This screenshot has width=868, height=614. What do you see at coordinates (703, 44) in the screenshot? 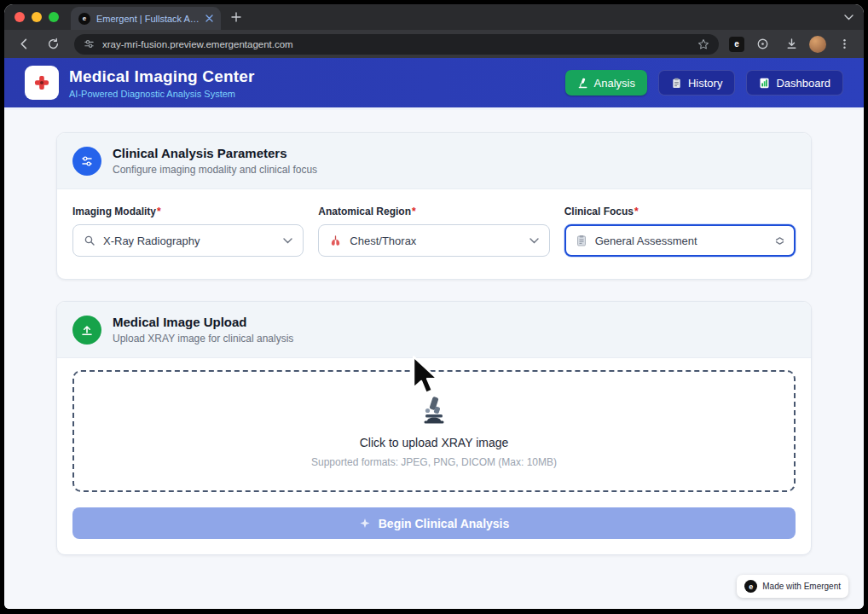
I see `bookmark-star-icon` at bounding box center [703, 44].